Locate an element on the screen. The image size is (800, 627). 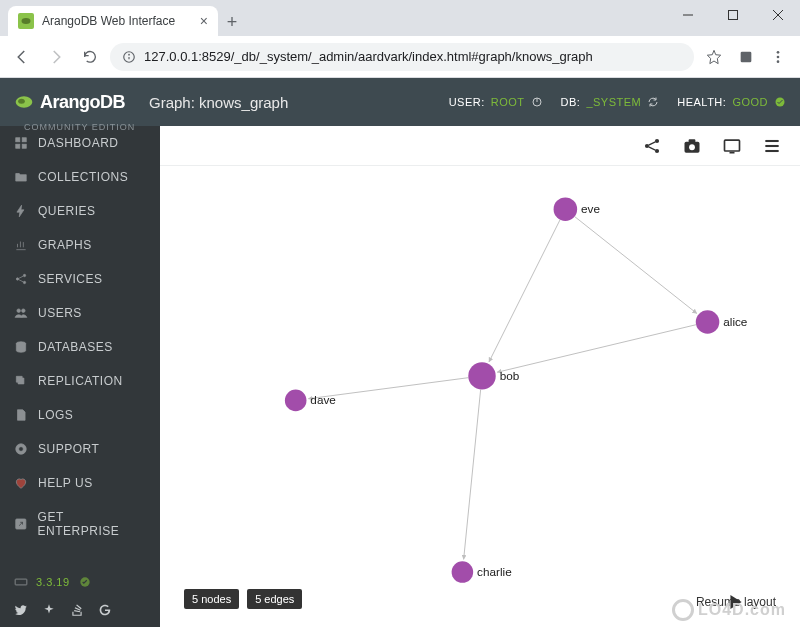
sidebar-item-support: SUPPORT is located at coordinates (80, 449).